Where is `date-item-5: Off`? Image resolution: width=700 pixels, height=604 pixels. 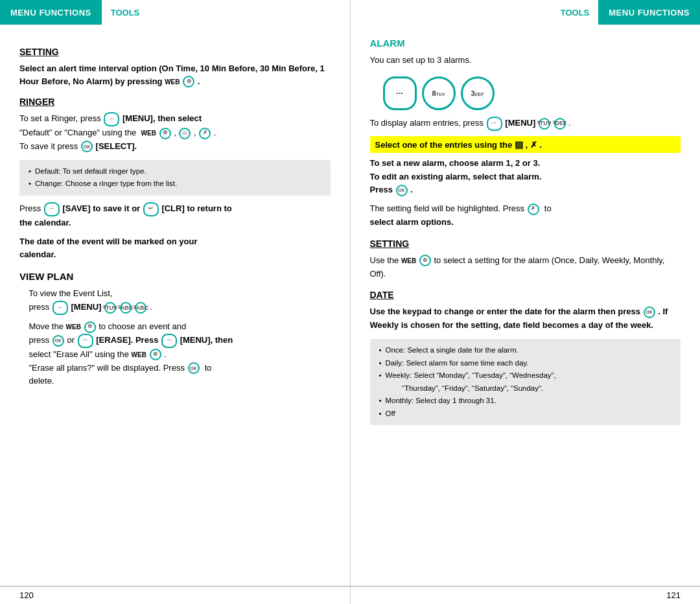 date-item-5: Off is located at coordinates (526, 414).